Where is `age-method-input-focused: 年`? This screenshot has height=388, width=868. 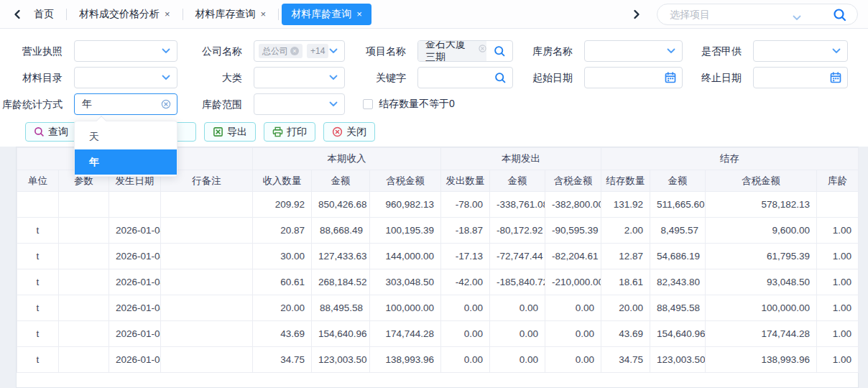
age-method-input-focused: 年 is located at coordinates (126, 104).